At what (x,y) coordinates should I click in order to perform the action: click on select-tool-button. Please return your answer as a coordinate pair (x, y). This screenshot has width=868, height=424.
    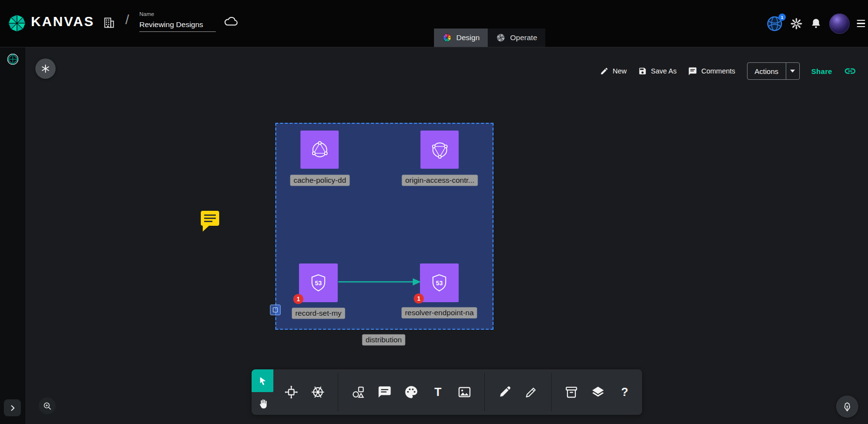
    Looking at the image, I should click on (262, 381).